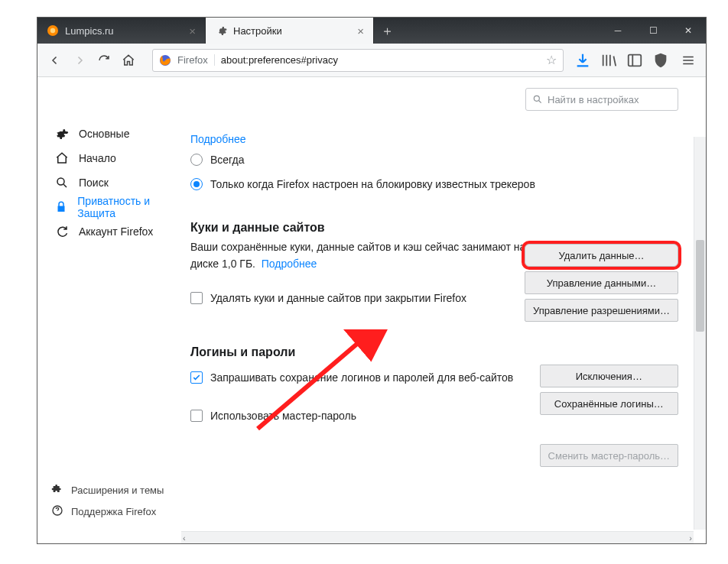 The height and width of the screenshot is (564, 728). I want to click on tab-label: Настройки, so click(258, 31).